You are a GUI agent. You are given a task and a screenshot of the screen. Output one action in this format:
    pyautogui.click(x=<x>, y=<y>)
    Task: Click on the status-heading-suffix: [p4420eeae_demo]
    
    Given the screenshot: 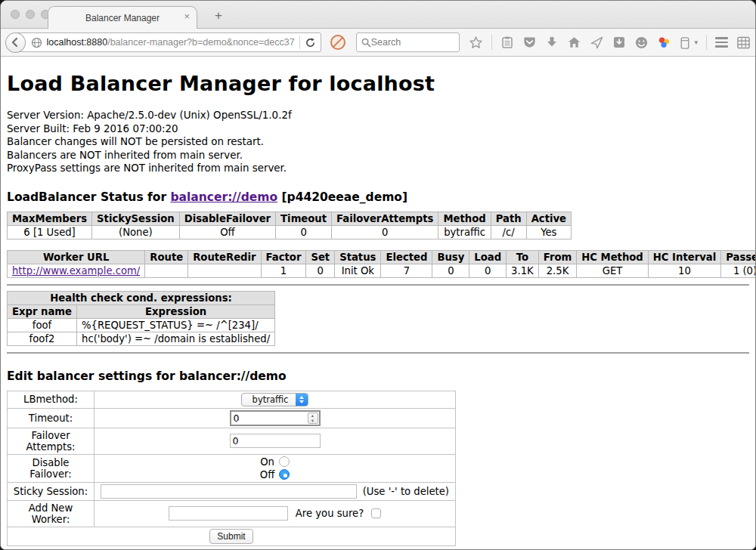 What is the action you would take?
    pyautogui.click(x=342, y=197)
    